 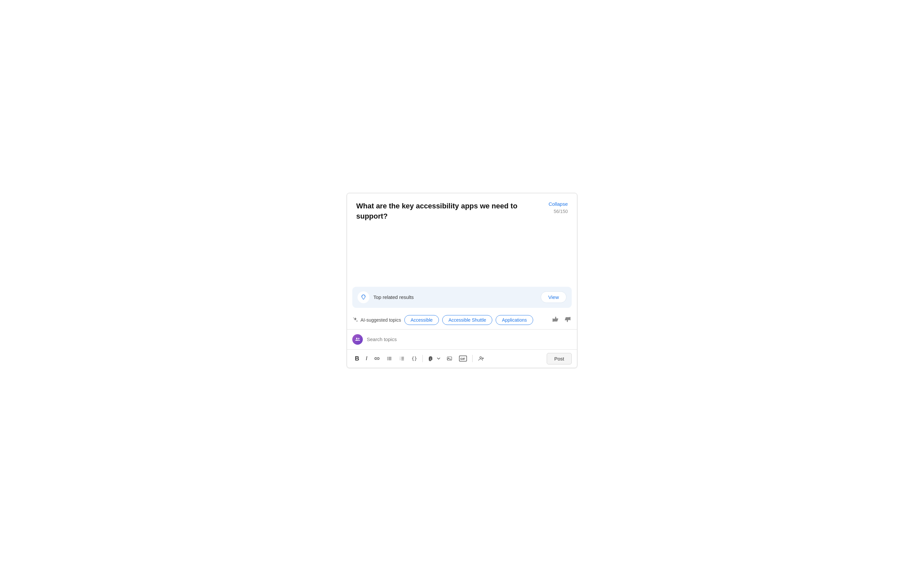 What do you see at coordinates (363, 297) in the screenshot?
I see `lightbulb-icon` at bounding box center [363, 297].